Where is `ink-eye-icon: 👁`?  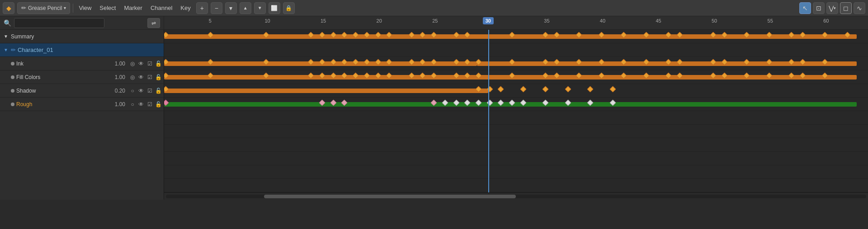
ink-eye-icon: 👁 is located at coordinates (141, 64).